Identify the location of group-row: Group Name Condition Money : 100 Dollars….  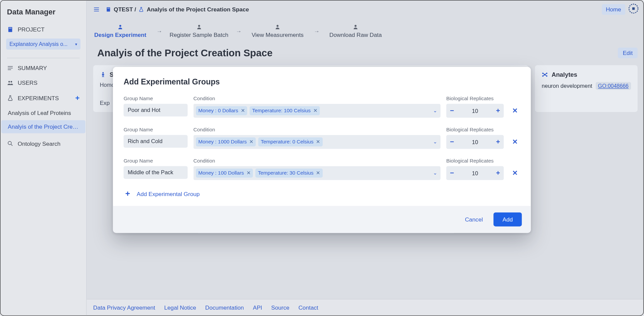
(322, 169).